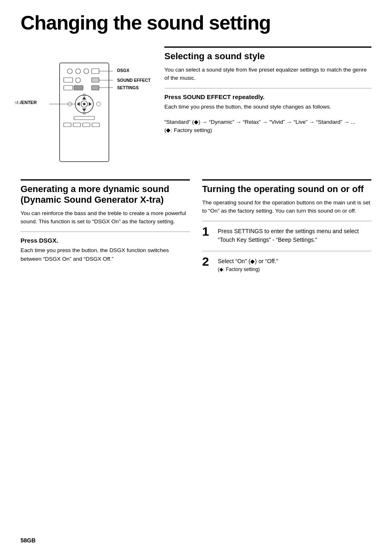  I want to click on selecting-sound-style-section: Selecting a sound style You can select a…, so click(268, 103).